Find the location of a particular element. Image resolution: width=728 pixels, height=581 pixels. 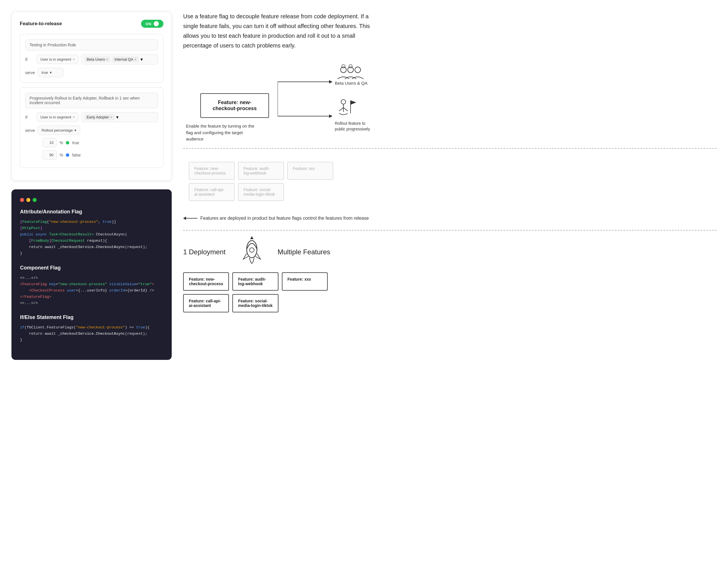

deployment-row: Features are deployed in product but fea… is located at coordinates (450, 218).